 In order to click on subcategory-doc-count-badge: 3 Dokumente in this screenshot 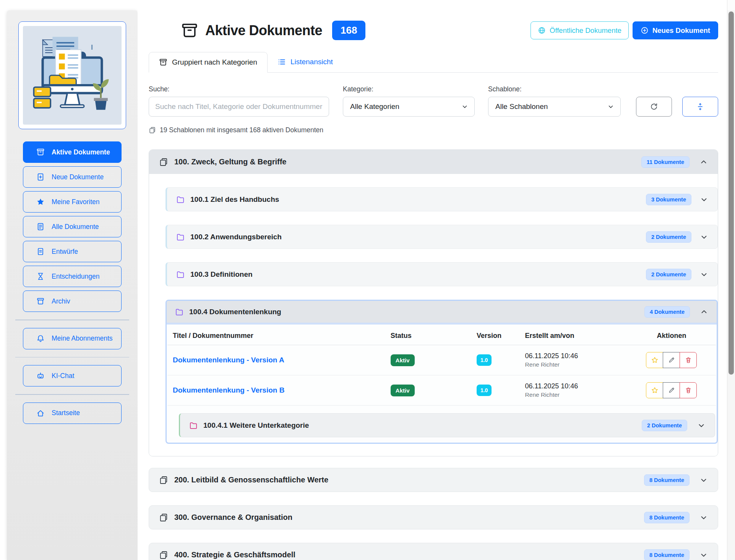, I will do `click(669, 200)`.